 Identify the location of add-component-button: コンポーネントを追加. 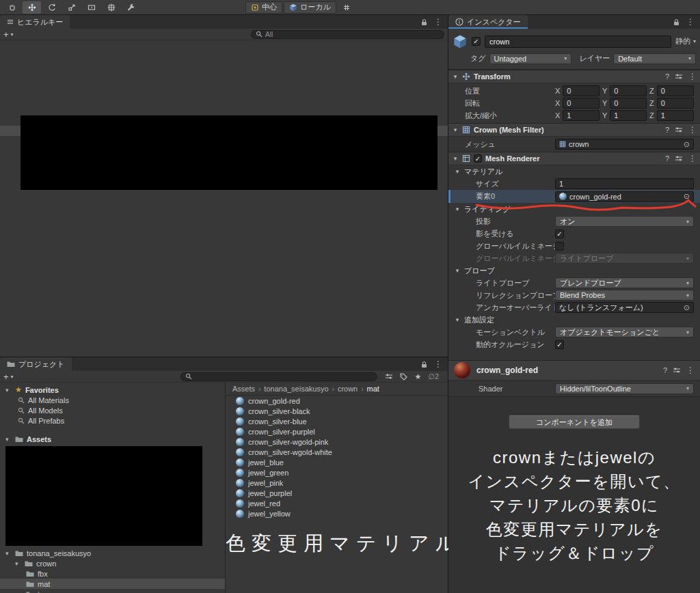
(574, 422).